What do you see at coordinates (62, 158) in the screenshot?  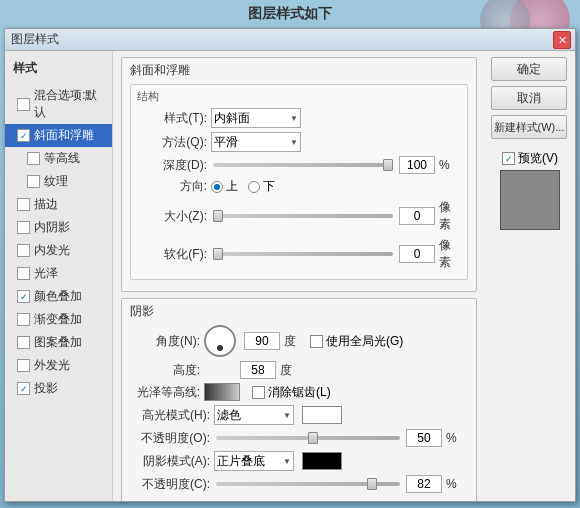 I see `contour-label: 等高线` at bounding box center [62, 158].